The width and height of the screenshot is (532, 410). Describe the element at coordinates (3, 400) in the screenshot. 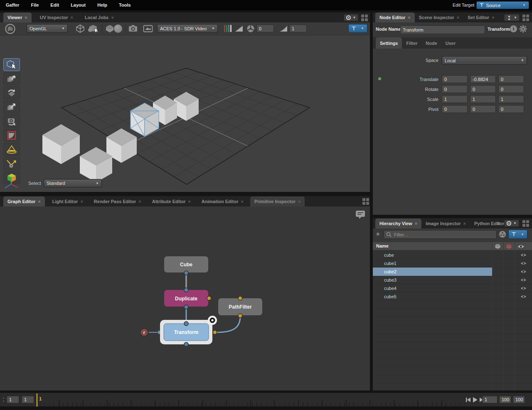

I see `timeline-grip` at that location.